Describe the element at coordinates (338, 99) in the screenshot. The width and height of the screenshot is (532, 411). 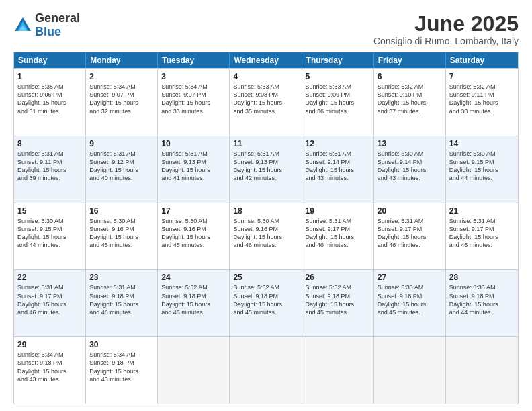
I see `day-info: Sunrise: 5:33 AM Sunset: 9:09 PM Dayligh…` at that location.